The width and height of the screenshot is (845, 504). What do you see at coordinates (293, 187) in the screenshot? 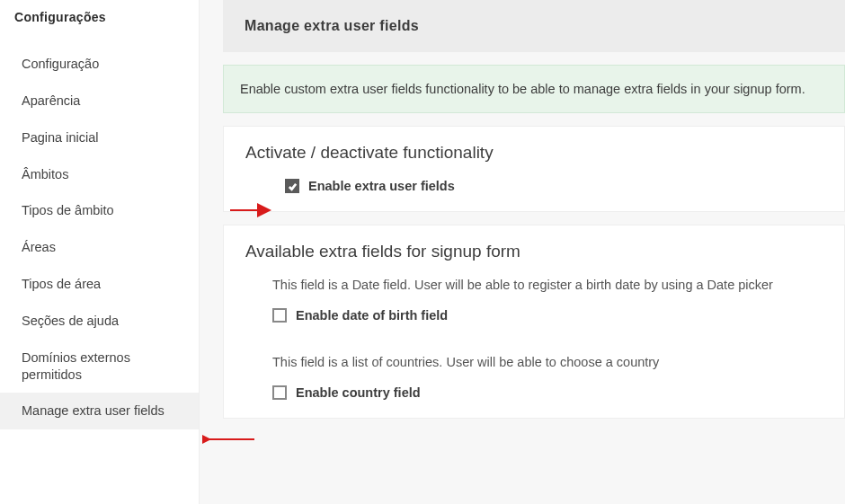
I see `check-icon` at bounding box center [293, 187].